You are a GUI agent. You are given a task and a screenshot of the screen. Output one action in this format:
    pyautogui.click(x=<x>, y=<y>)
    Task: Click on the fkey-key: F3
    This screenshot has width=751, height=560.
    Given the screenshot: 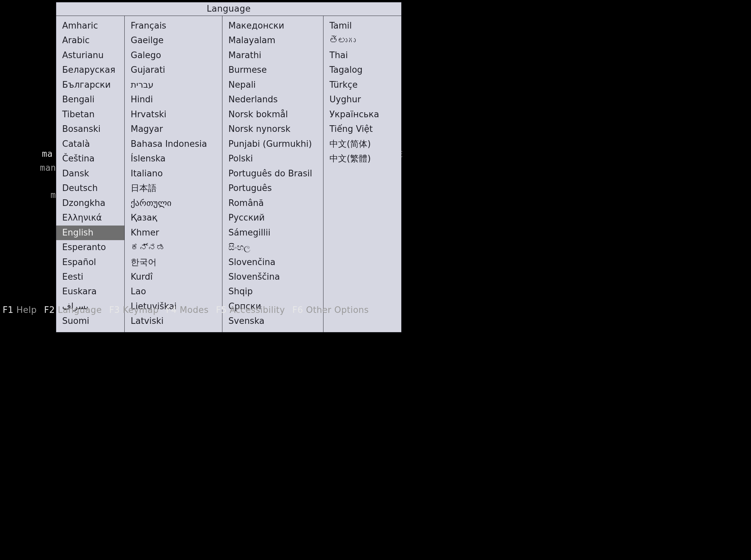 What is the action you would take?
    pyautogui.click(x=115, y=310)
    